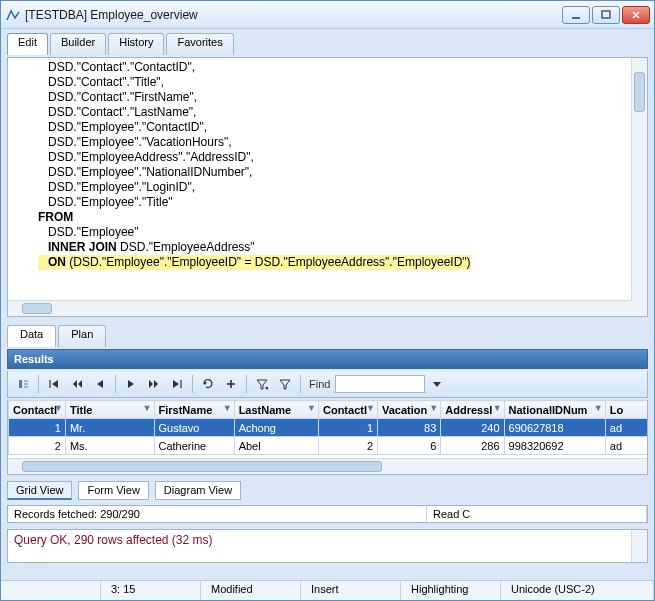 This screenshot has width=655, height=601. I want to click on table-row: 1 Mr. Gustavo Achong 1 83 240 690627818 …, so click(328, 428).